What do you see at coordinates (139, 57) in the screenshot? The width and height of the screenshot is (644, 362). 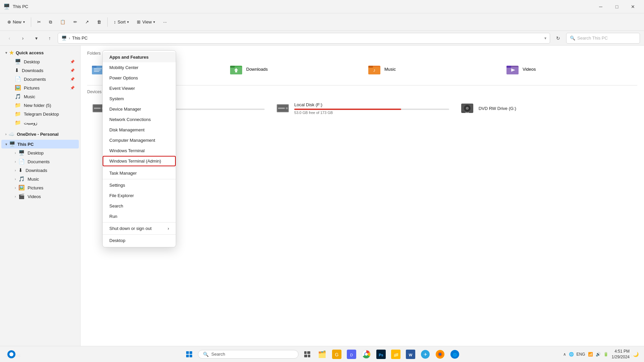 I see `menu-apps-features: Apps and Features` at bounding box center [139, 57].